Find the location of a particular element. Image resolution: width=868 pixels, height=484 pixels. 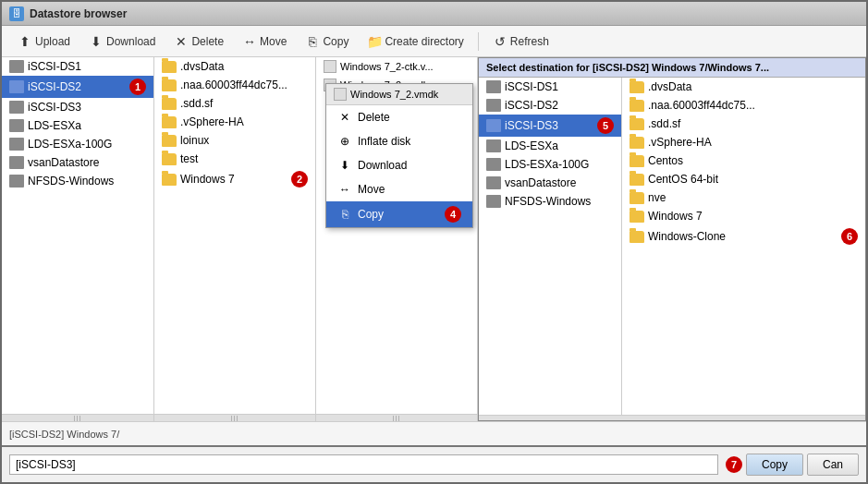

toolbar: ⬆ Upload ⬇ Download ✕ Delete ↔ Move ⎘ Co… is located at coordinates (434, 42).